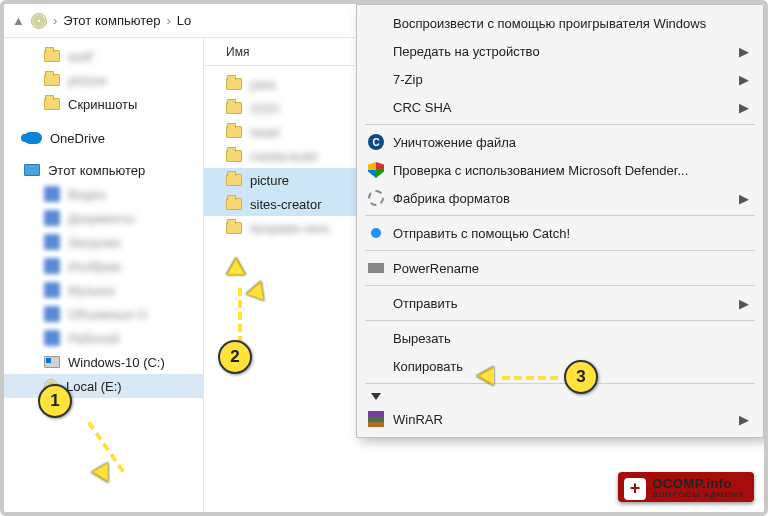 This screenshot has height=516, width=768. I want to click on file-name: 2020, so click(264, 108).